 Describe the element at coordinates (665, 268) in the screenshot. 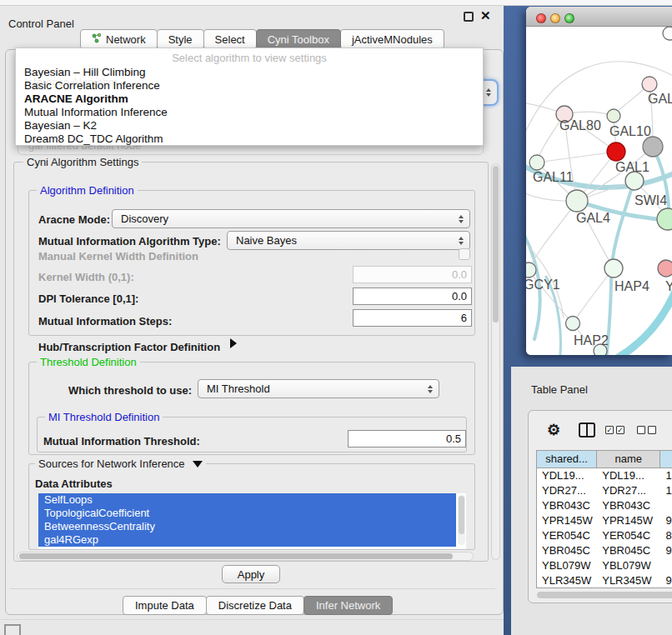

I see `network-node-salmon` at that location.